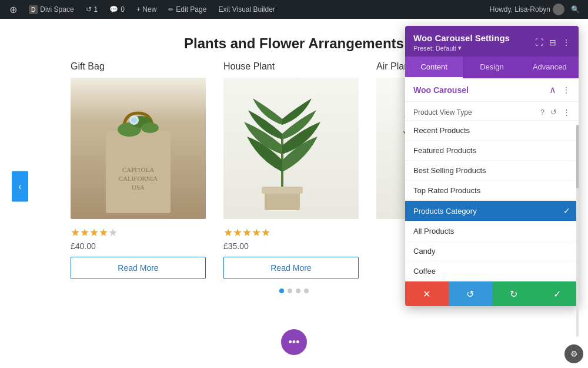 The height and width of the screenshot is (368, 588). I want to click on dropdown-item-all-products: All Products, so click(492, 231).